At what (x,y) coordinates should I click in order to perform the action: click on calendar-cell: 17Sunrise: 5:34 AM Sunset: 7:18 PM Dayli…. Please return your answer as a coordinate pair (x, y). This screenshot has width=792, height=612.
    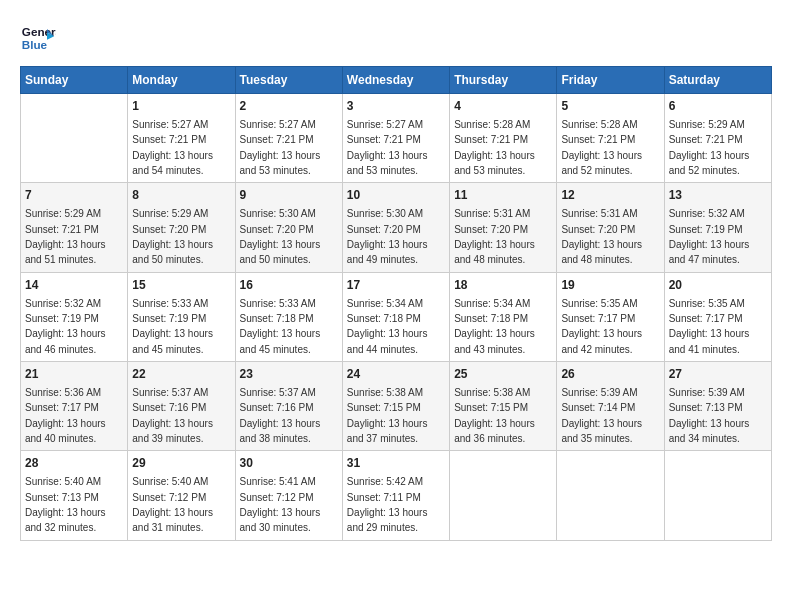
    Looking at the image, I should click on (396, 316).